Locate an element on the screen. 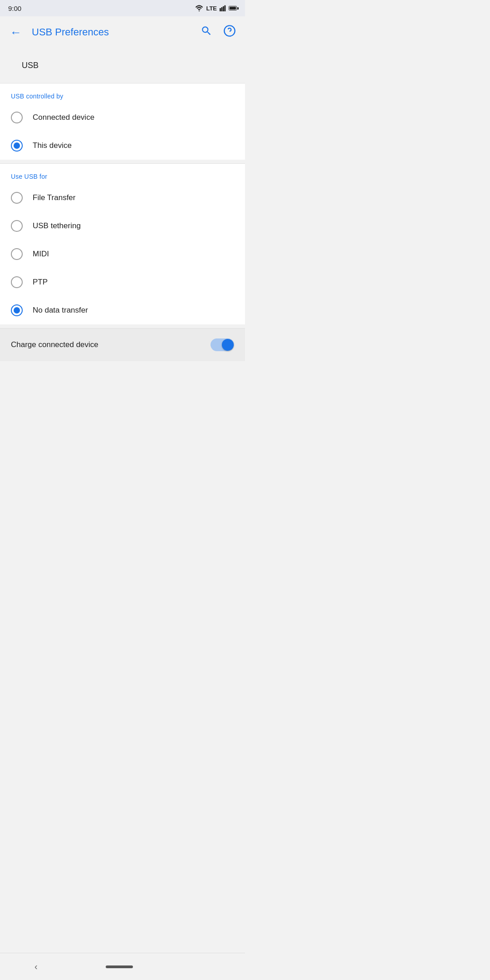  radio-outer-midi is located at coordinates (17, 254).